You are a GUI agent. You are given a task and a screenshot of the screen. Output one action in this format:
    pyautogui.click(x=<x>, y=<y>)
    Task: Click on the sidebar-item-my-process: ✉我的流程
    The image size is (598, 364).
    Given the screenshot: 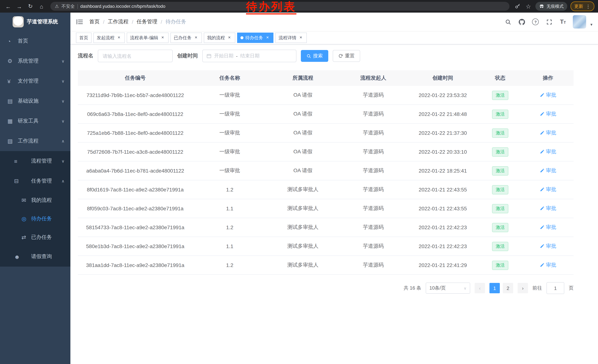 What is the action you would take?
    pyautogui.click(x=35, y=200)
    